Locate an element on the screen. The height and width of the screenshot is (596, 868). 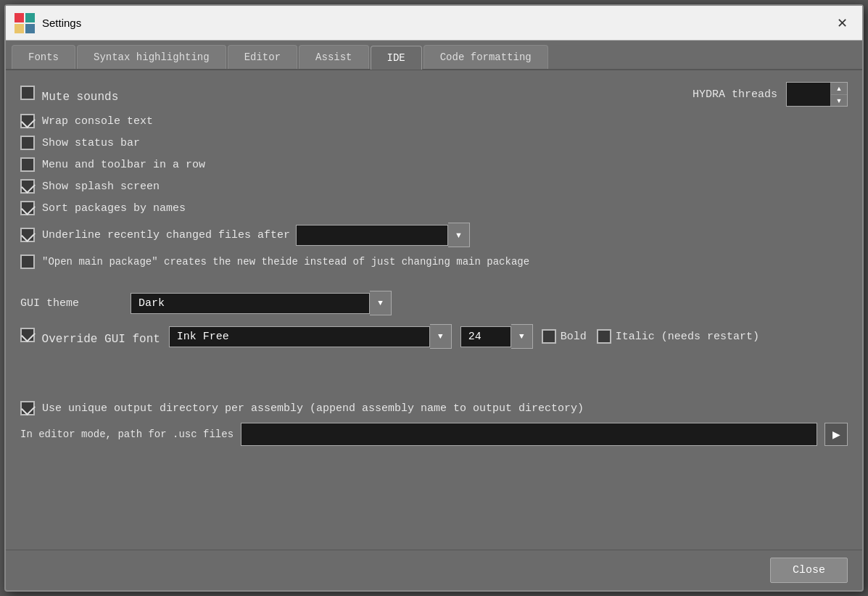
show-status-bar-checkbox is located at coordinates (28, 143).